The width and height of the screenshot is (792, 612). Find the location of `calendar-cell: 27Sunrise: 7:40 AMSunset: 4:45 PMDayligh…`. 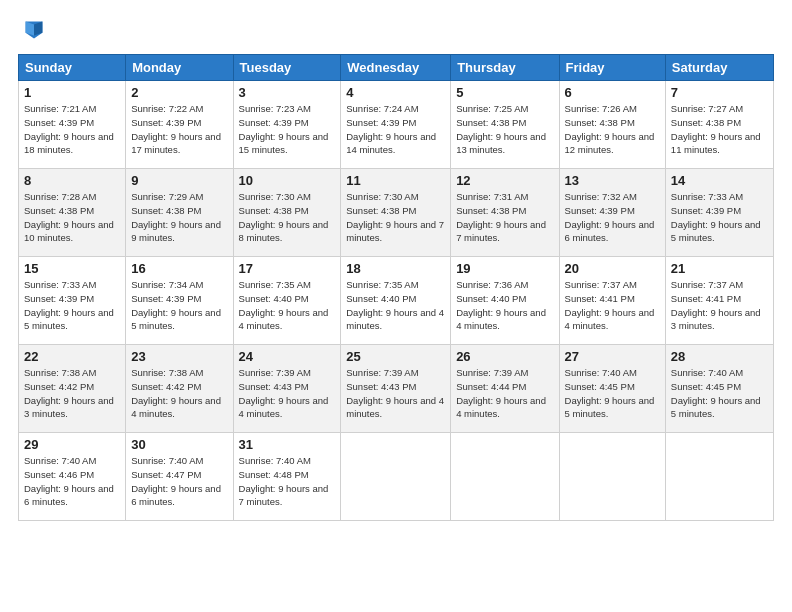

calendar-cell: 27Sunrise: 7:40 AMSunset: 4:45 PMDayligh… is located at coordinates (612, 389).